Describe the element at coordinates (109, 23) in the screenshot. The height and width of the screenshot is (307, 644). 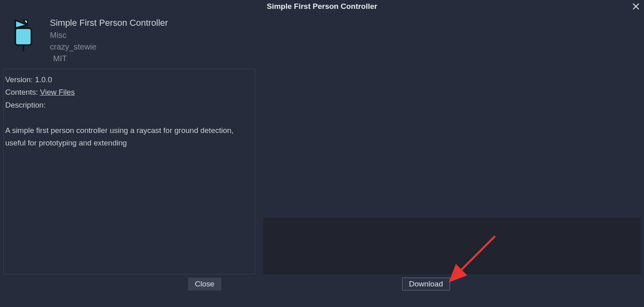
I see `asset-name: Simple First Person Controller` at that location.